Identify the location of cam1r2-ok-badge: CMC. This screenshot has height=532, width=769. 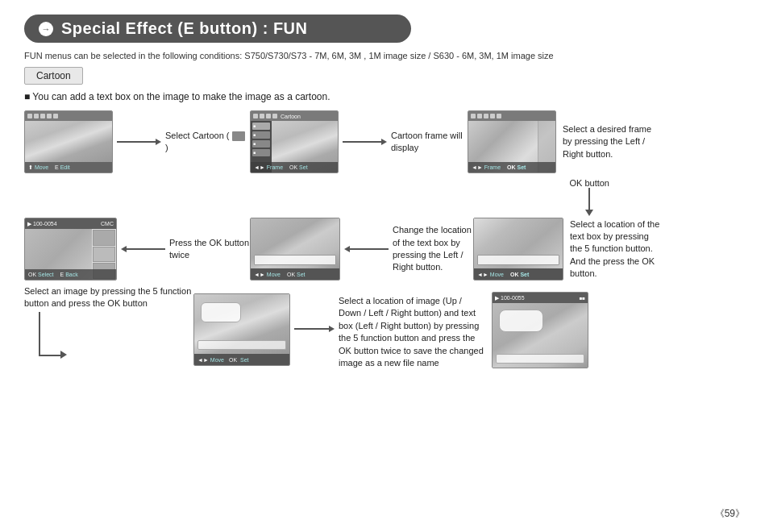
(107, 224).